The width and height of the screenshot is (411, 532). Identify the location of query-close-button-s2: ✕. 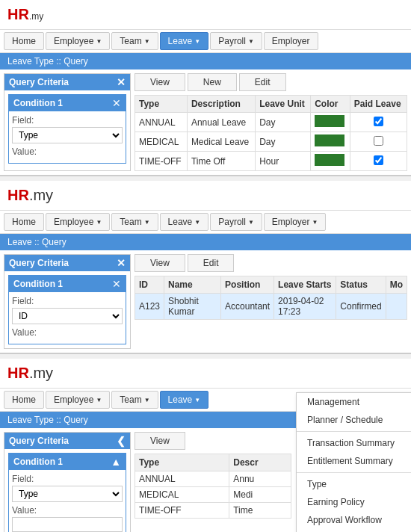
(121, 263).